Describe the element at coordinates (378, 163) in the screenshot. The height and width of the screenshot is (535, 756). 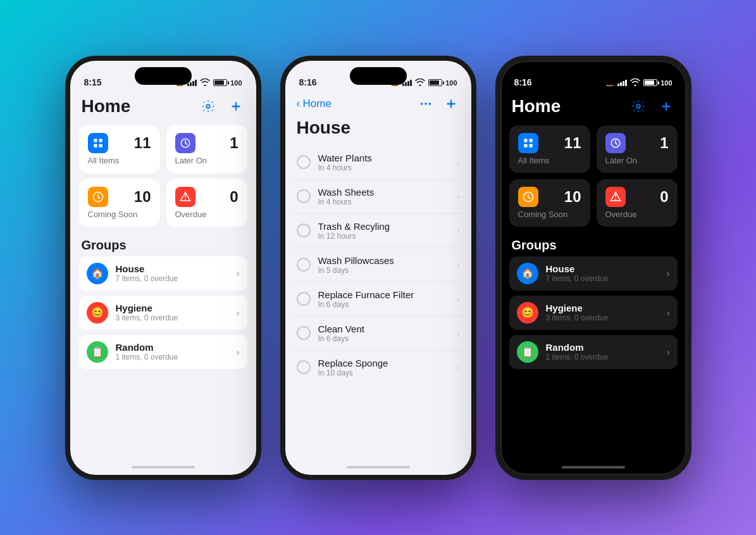
I see `list-item-water-plants: Water Plants In 4 hours ›` at that location.